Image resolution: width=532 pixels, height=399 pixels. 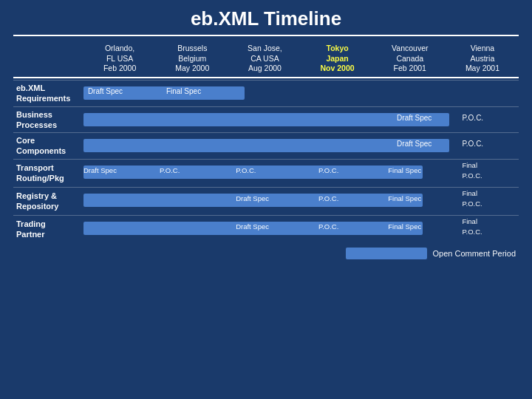 I want to click on label-poc3-transport: P.O.C., so click(x=328, y=170).